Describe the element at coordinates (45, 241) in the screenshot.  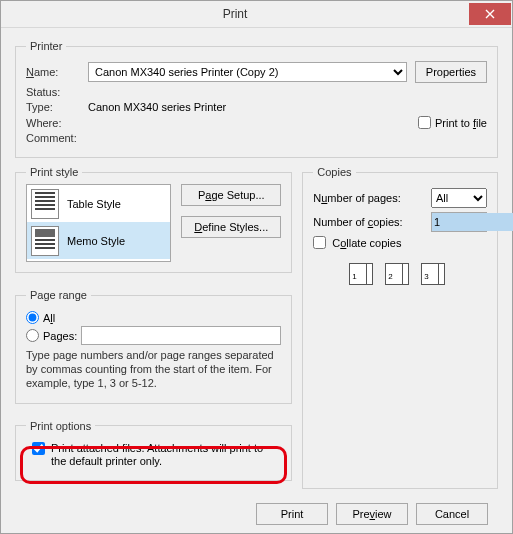
I see `memo-style-icon` at that location.